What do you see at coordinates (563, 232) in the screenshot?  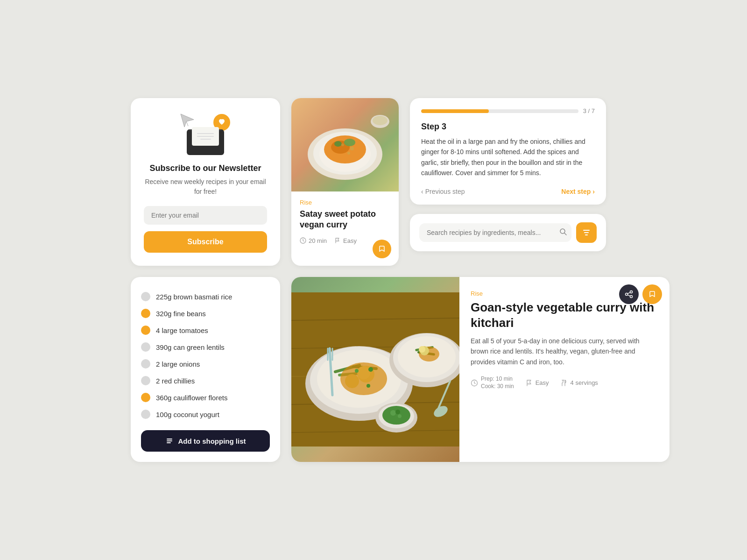 I see `search-icon` at bounding box center [563, 232].